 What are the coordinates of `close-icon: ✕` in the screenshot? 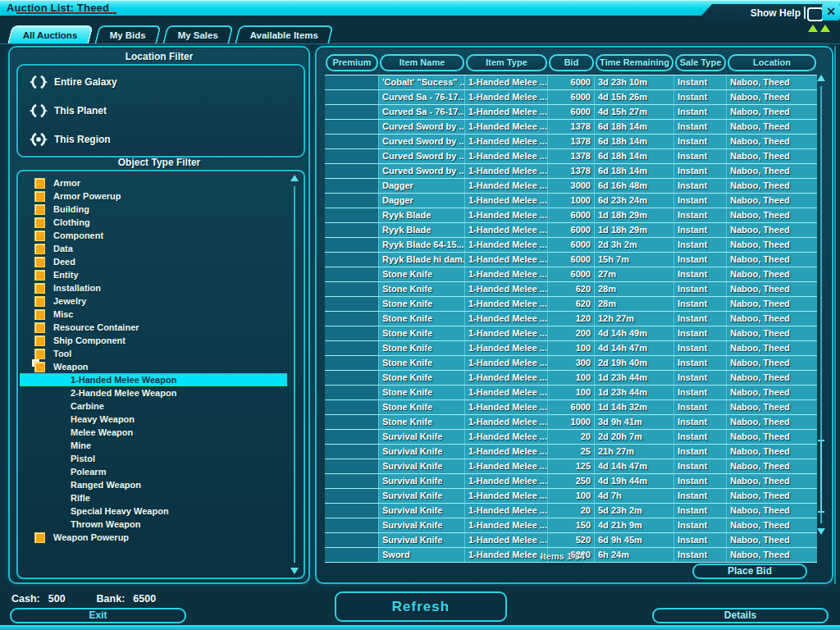 It's located at (831, 11).